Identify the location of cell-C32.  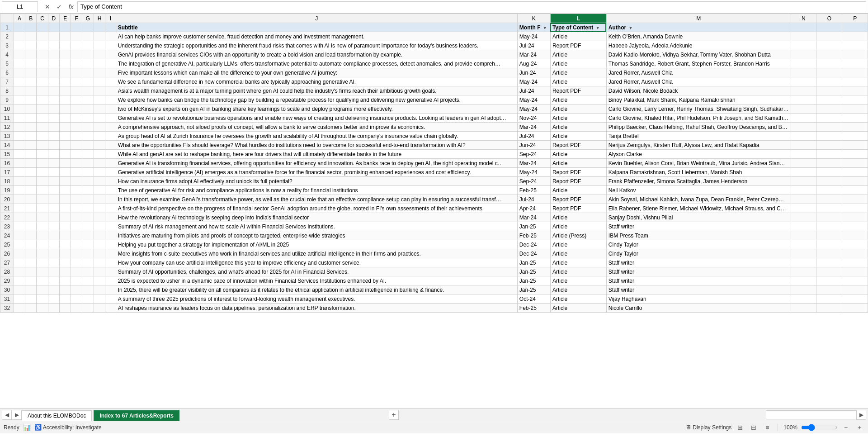
(42, 308).